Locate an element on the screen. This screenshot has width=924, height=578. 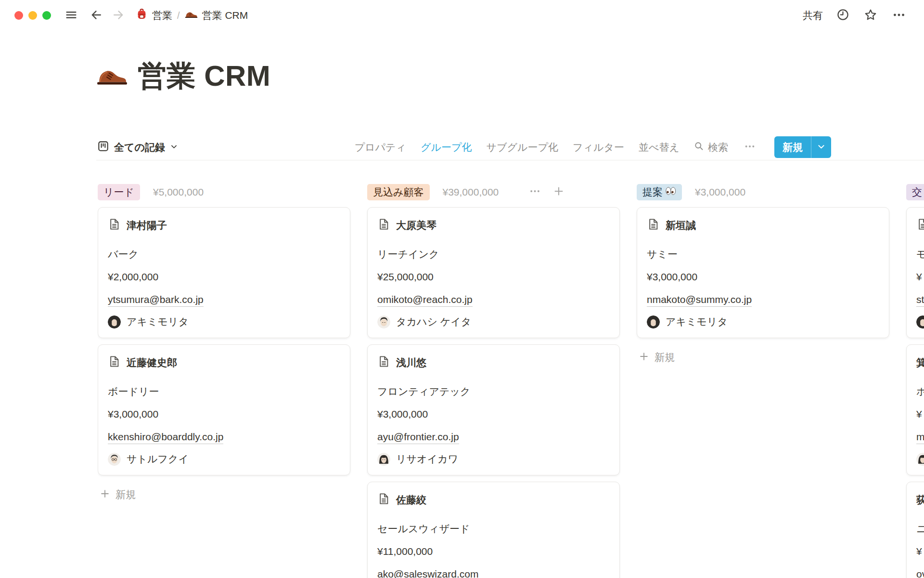
status-badge: リード is located at coordinates (119, 192).